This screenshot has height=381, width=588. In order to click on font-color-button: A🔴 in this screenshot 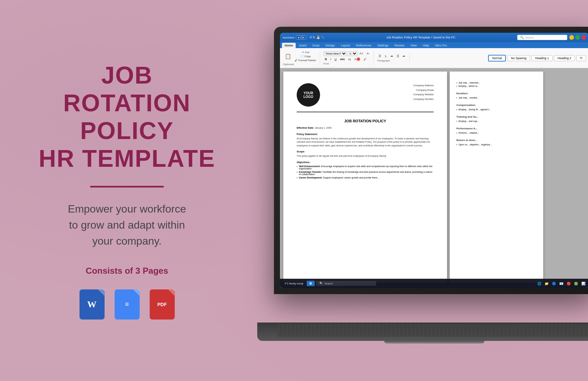, I will do `click(357, 59)`.